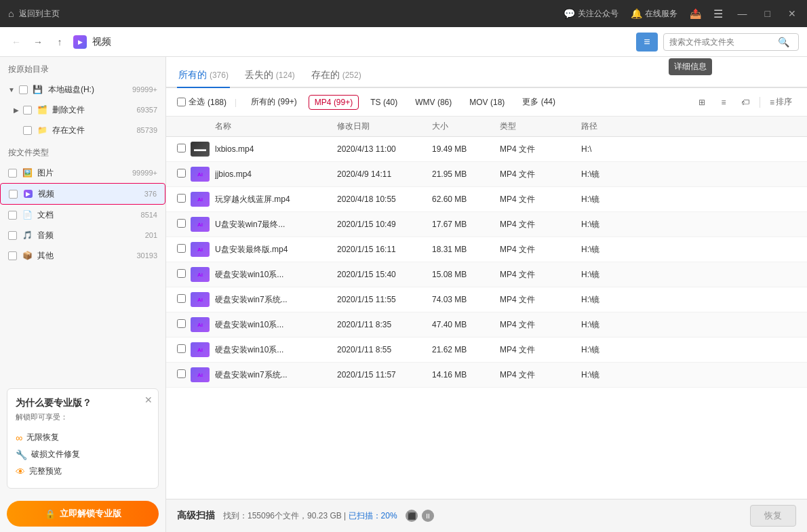 This screenshot has width=807, height=532. Describe the element at coordinates (412, 516) in the screenshot. I see `scan-stop-btn: ⬛` at that location.